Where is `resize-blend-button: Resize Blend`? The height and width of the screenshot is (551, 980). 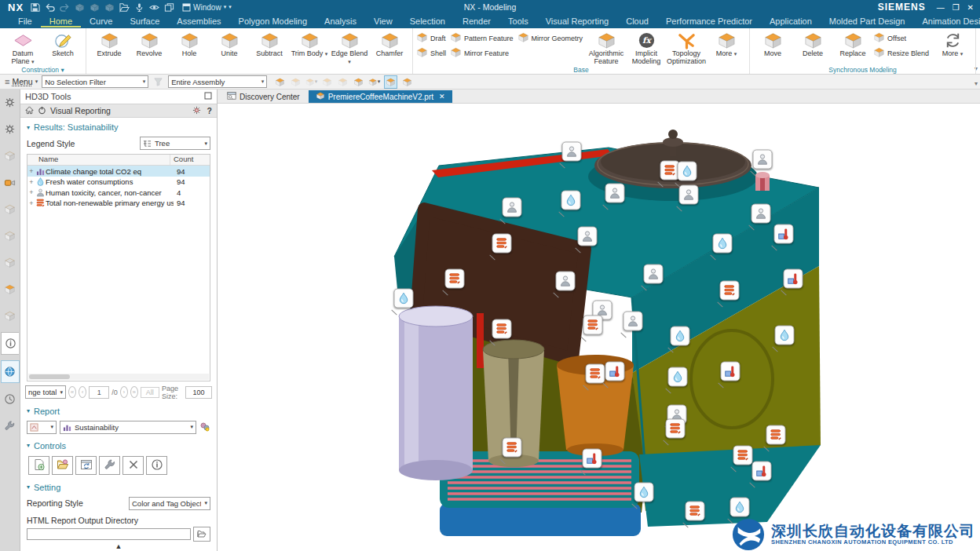
resize-blend-button: Resize Blend is located at coordinates (903, 53).